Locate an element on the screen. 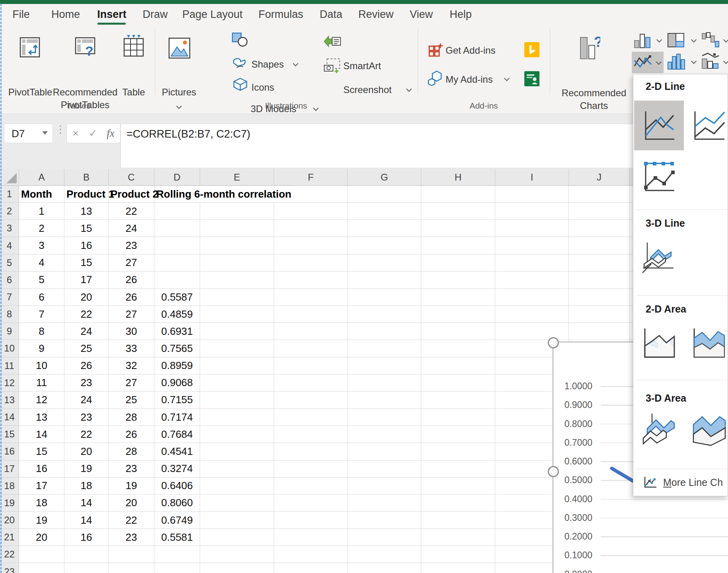 This screenshot has height=573, width=728. name-box: D7 is located at coordinates (29, 134).